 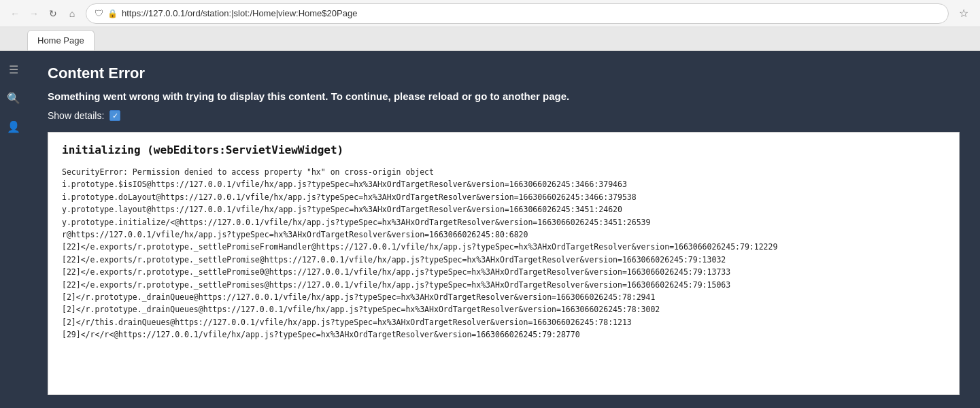 What do you see at coordinates (76, 116) in the screenshot?
I see `show-details-label: Show details:` at bounding box center [76, 116].